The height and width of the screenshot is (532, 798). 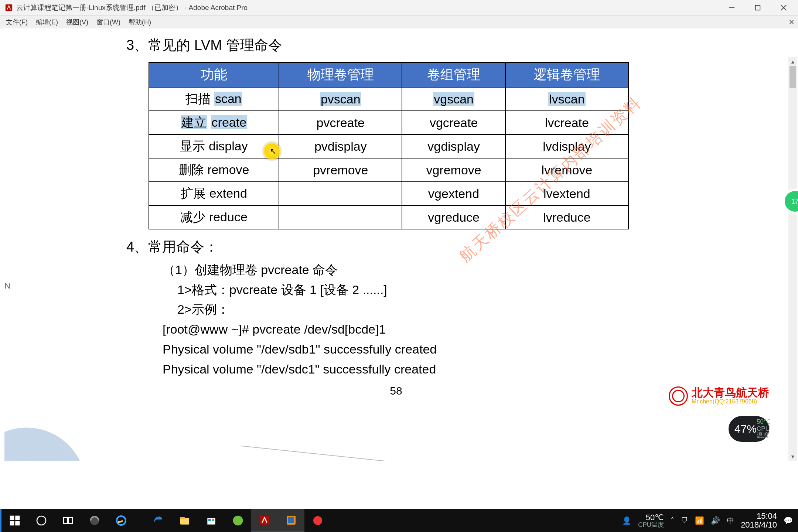 I want to click on table-header: 卷组管理, so click(x=454, y=75).